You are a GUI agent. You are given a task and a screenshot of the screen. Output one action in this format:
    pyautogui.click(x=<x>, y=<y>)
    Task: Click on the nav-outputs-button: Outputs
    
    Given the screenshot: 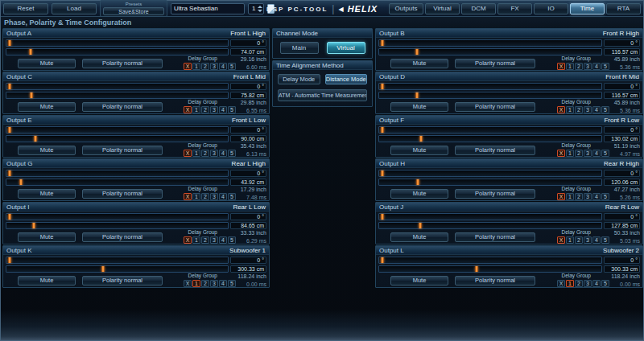 What is the action you would take?
    pyautogui.click(x=406, y=9)
    